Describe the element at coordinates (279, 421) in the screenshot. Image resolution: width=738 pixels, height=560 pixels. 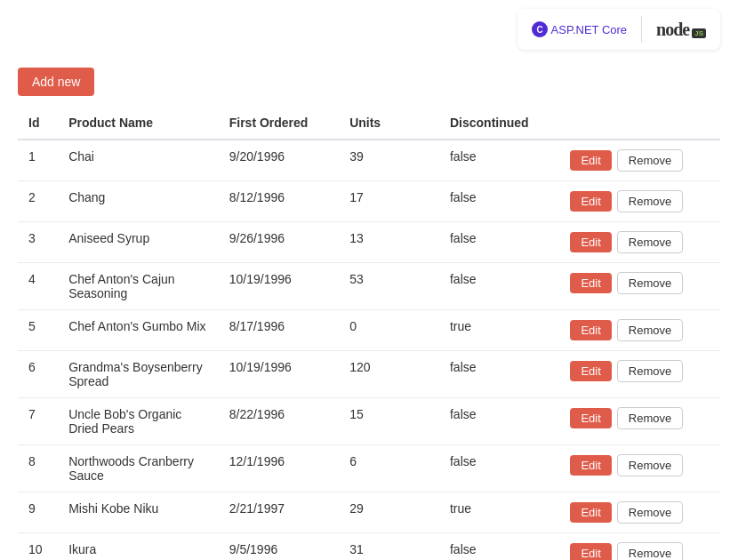
I see `cell-first-ordered: 8/22/1996` at that location.